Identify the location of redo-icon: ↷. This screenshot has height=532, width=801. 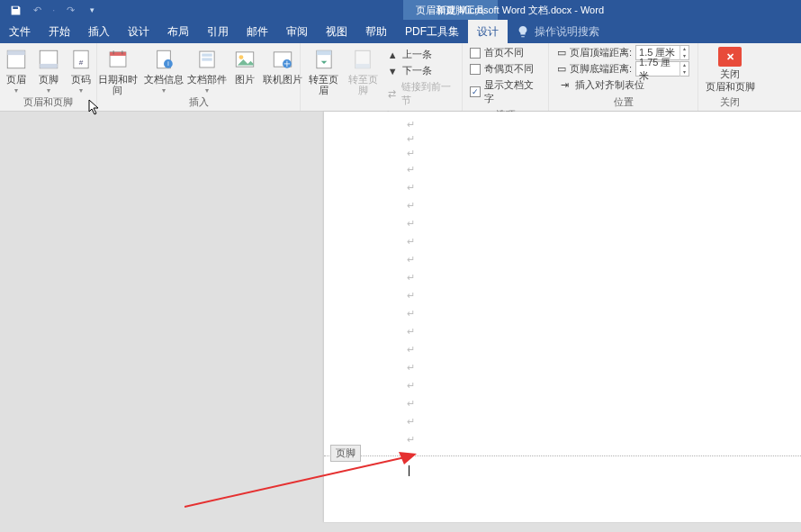
(70, 10).